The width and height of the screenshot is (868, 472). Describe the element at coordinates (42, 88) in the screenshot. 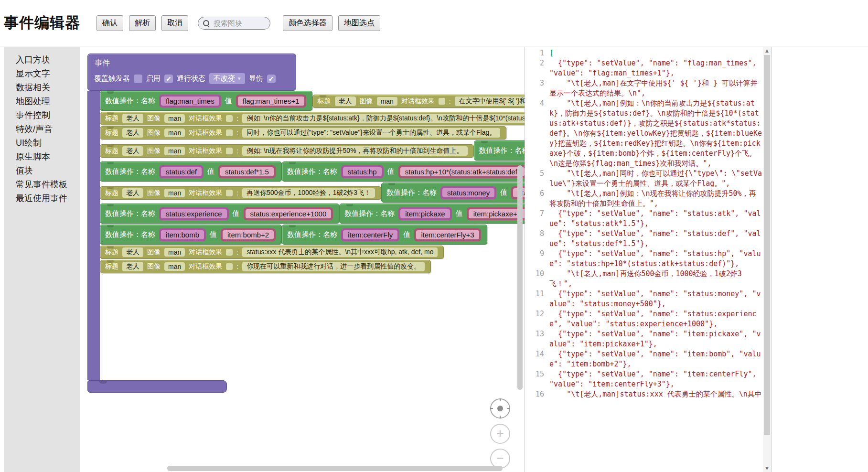

I see `sidebar-item: 数据相关` at that location.